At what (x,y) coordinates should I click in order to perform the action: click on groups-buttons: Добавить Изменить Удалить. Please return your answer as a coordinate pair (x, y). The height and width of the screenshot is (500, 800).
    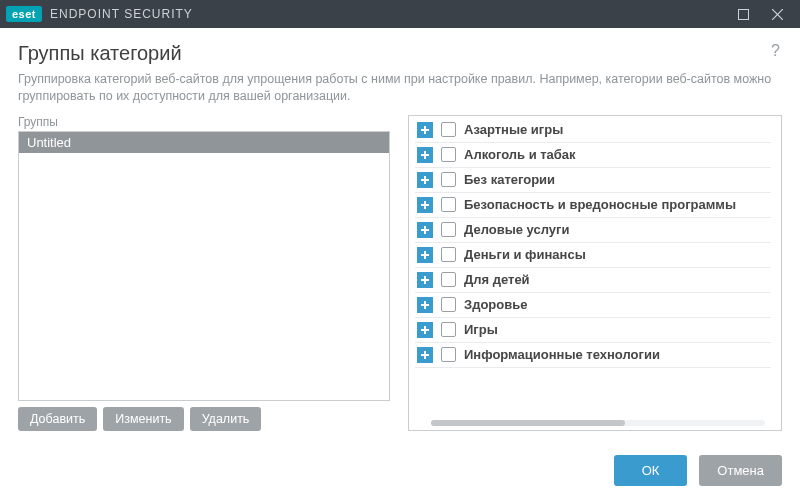
    Looking at the image, I should click on (204, 419).